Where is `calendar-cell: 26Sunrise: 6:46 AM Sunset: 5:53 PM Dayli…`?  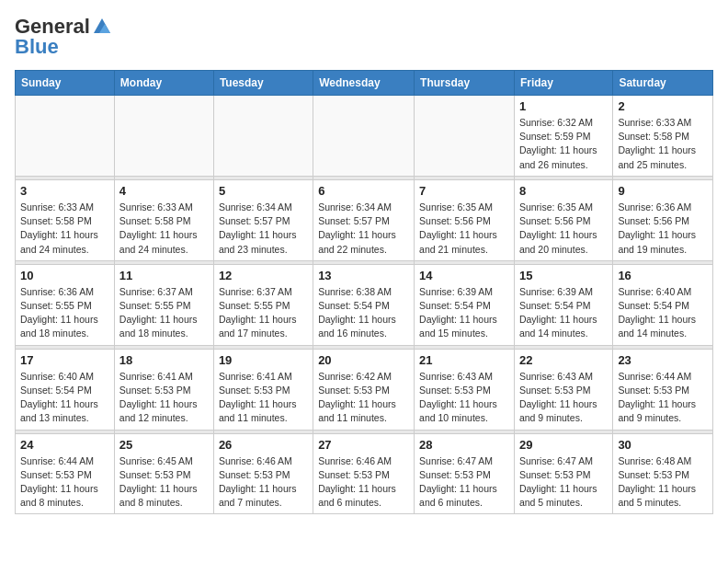 calendar-cell: 26Sunrise: 6:46 AM Sunset: 5:53 PM Dayli… is located at coordinates (263, 474).